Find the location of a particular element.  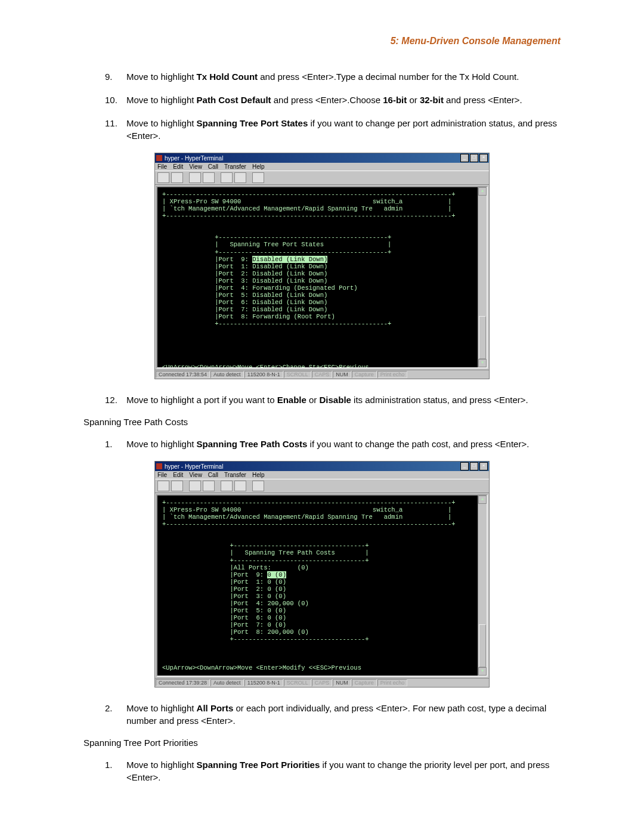

statusbar: Connected 17:39:28 Auto detect 115200 8-… is located at coordinates (322, 682).